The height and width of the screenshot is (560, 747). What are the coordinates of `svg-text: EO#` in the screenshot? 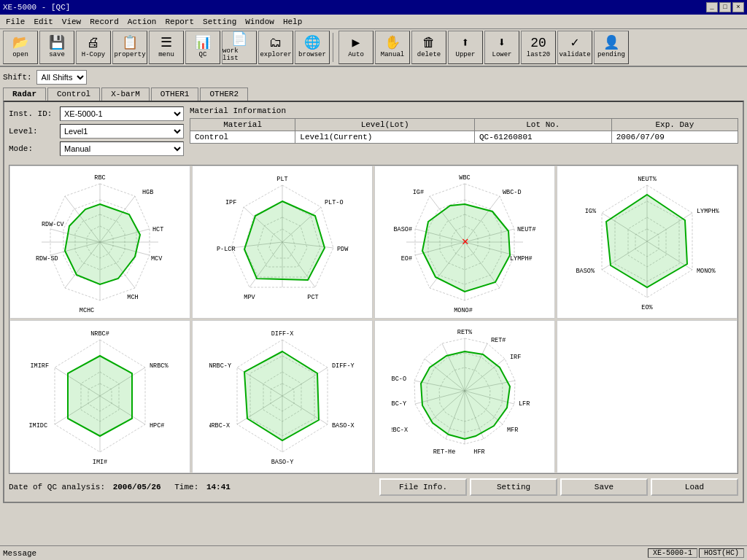 It's located at (407, 259).